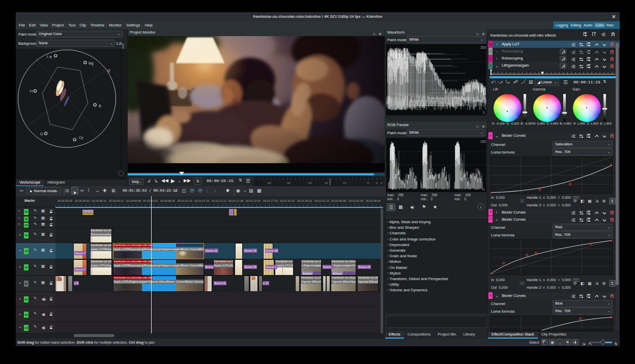  I want to click on svg-text: R, so click(51, 57).